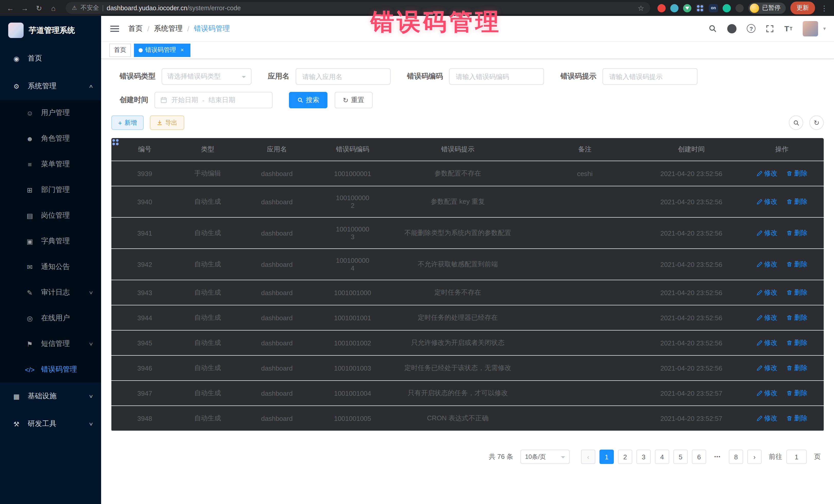 Image resolution: width=834 pixels, height=504 pixels. Describe the element at coordinates (650, 76) in the screenshot. I see `error-msg-input` at that location.